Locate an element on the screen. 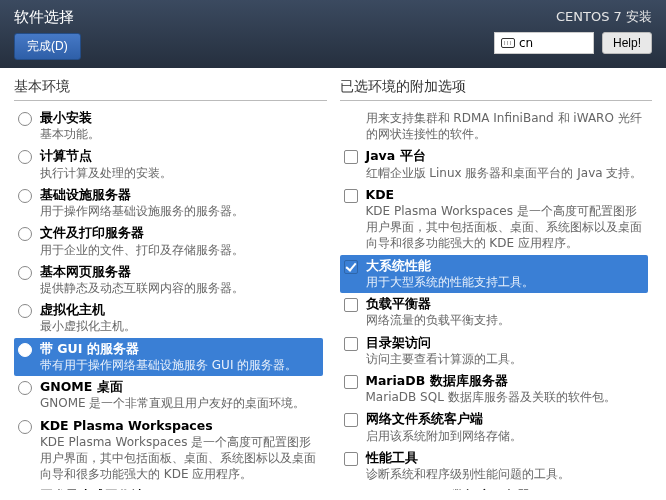  item-name: 大系统性能 is located at coordinates (506, 266).